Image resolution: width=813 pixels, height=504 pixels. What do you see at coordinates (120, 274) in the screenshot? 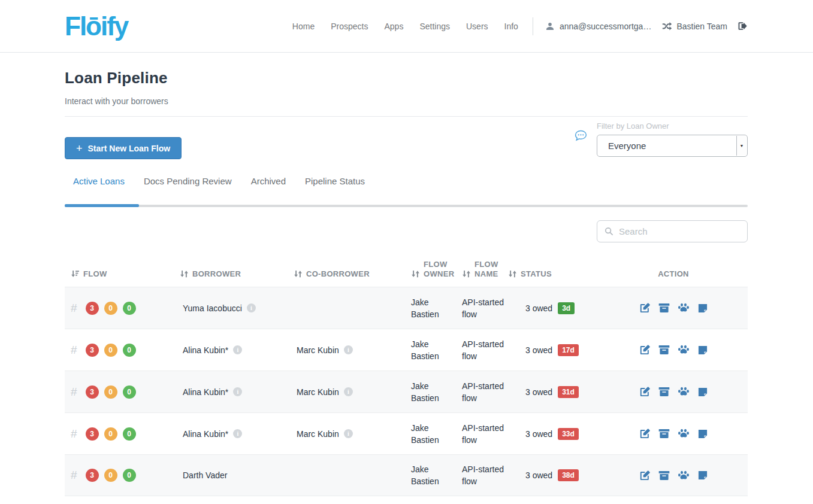
I see `header-flow: FLOW` at bounding box center [120, 274].